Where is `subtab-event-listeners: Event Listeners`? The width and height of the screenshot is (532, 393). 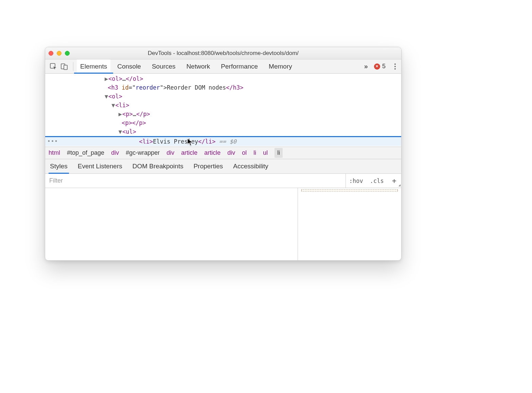
subtab-event-listeners: Event Listeners is located at coordinates (100, 166).